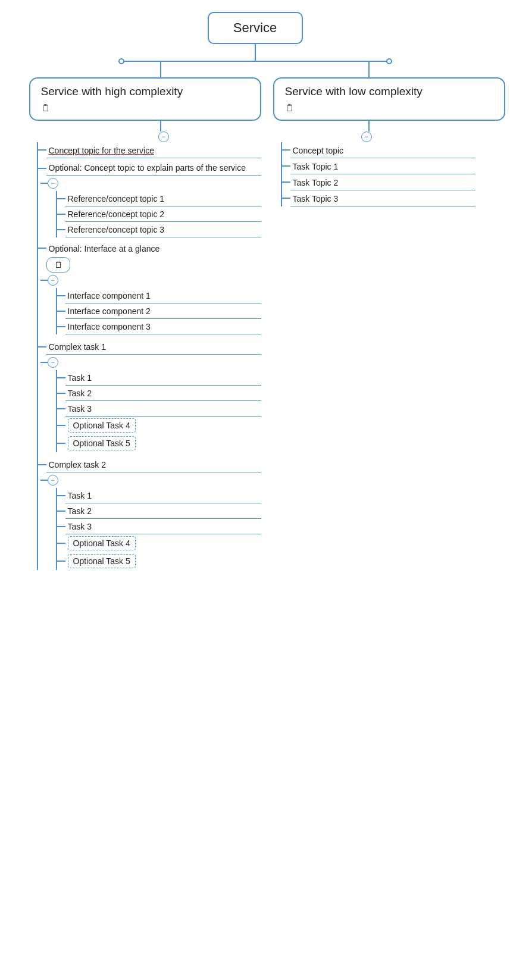 This screenshot has height=980, width=510. What do you see at coordinates (159, 529) in the screenshot?
I see `sg4-items: Task 1 Task 2` at bounding box center [159, 529].